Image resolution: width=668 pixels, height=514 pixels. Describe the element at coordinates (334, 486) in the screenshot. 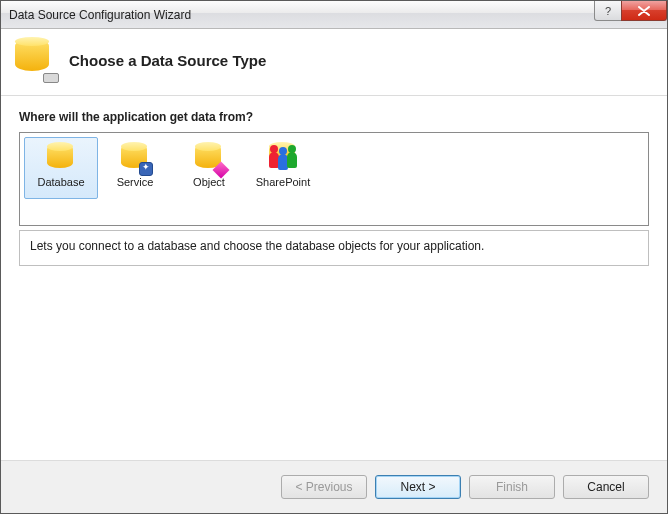

I see `wizard-footer: < Previous Next > Finish Cancel` at that location.